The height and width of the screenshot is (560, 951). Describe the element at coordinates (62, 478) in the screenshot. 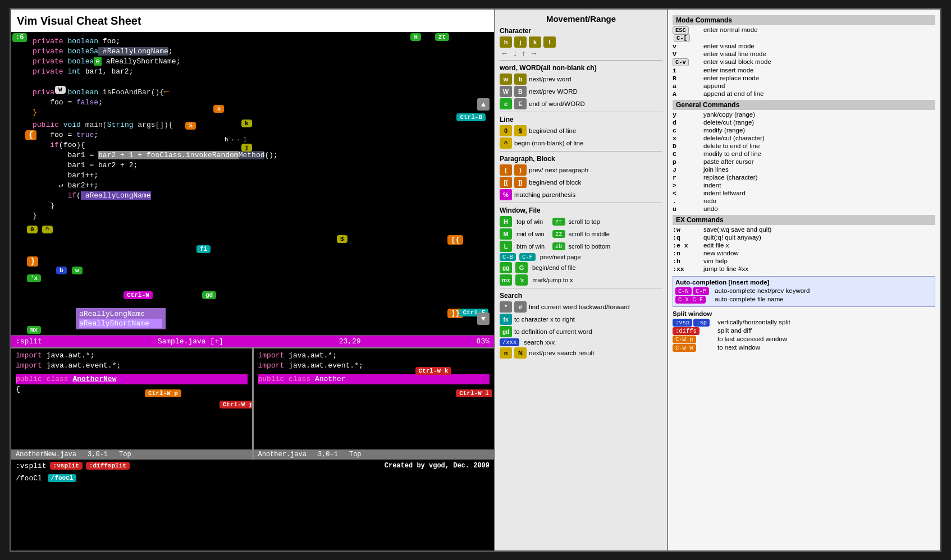

I see `search-highlight: /fooCl` at that location.